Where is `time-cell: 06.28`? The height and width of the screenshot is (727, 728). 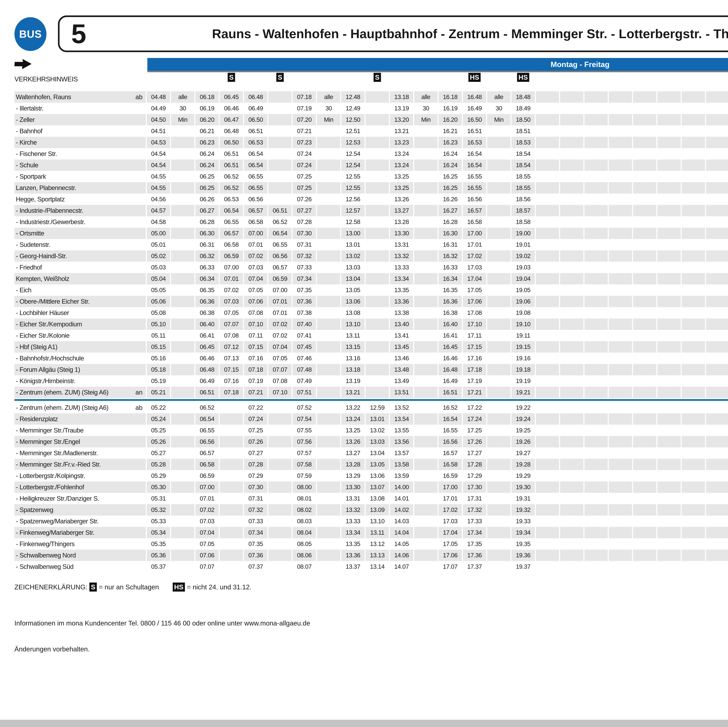 time-cell: 06.28 is located at coordinates (207, 222).